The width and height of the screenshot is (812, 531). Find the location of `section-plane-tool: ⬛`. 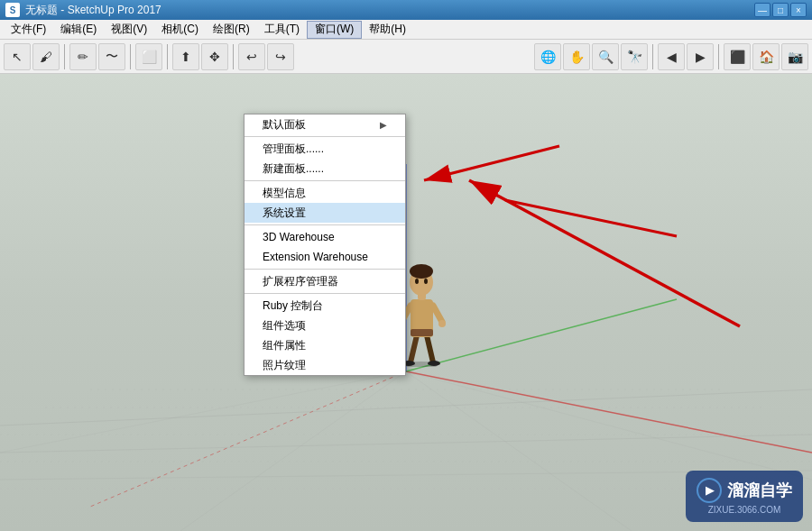

section-plane-tool: ⬛ is located at coordinates (737, 57).